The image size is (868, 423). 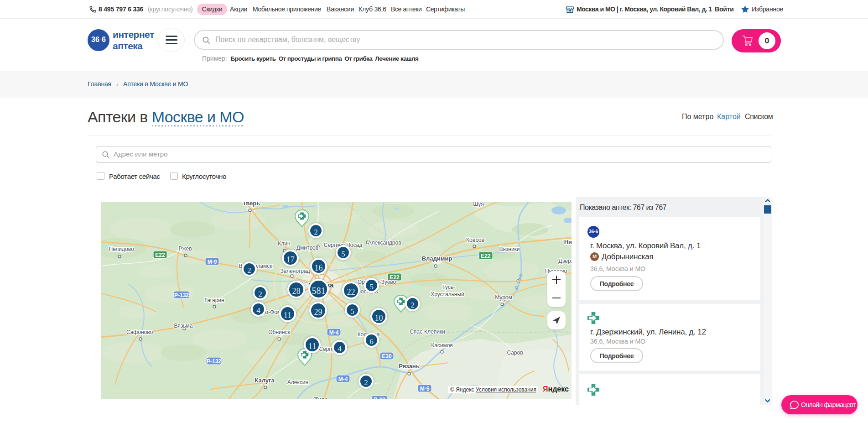 What do you see at coordinates (475, 240) in the screenshot?
I see `svg-text: Ковров` at bounding box center [475, 240].